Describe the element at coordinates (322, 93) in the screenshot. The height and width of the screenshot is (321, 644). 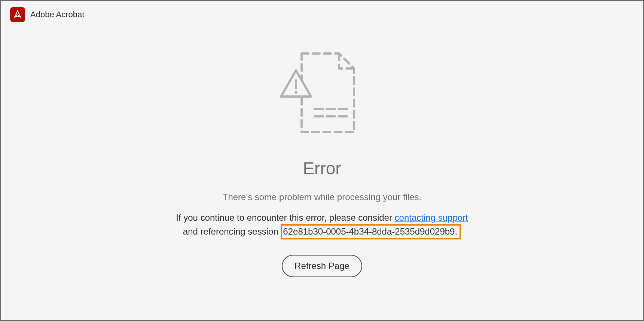
I see `document-error-icon` at that location.